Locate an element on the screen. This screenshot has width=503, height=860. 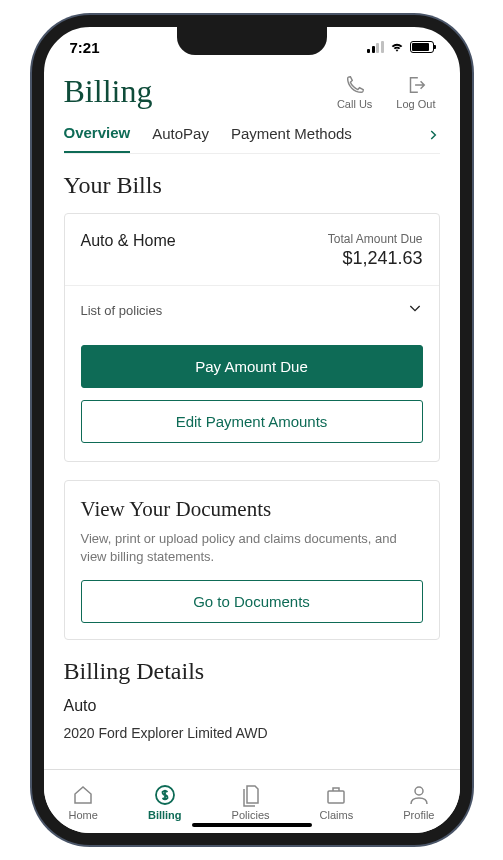
claims-icon is located at coordinates (336, 795).